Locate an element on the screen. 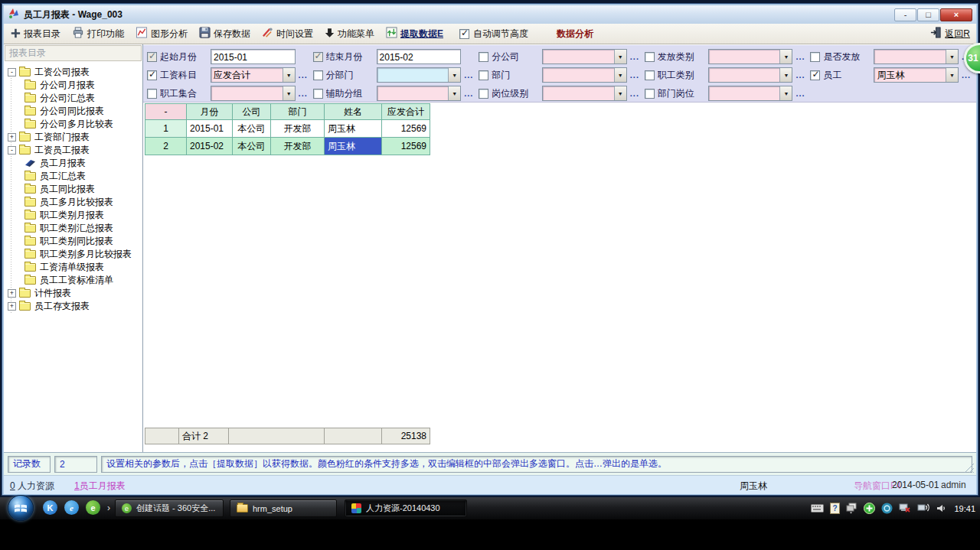  network-signal-icon is located at coordinates (923, 508).